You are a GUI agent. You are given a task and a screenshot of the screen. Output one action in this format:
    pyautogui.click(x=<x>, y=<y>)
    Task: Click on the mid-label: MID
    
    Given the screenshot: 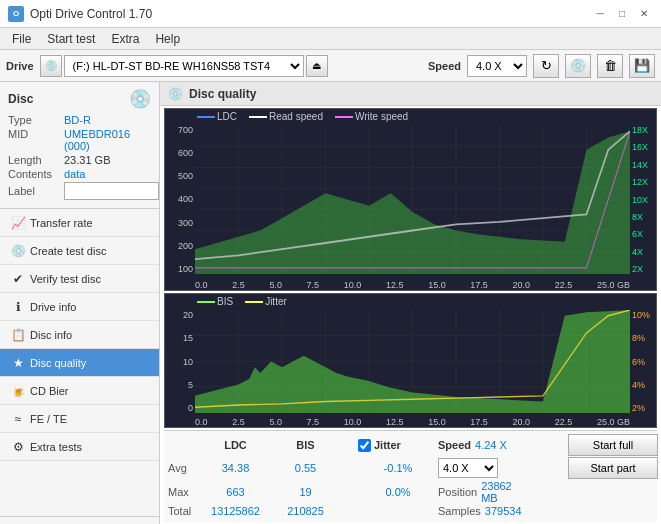 What is the action you would take?
    pyautogui.click(x=34, y=134)
    